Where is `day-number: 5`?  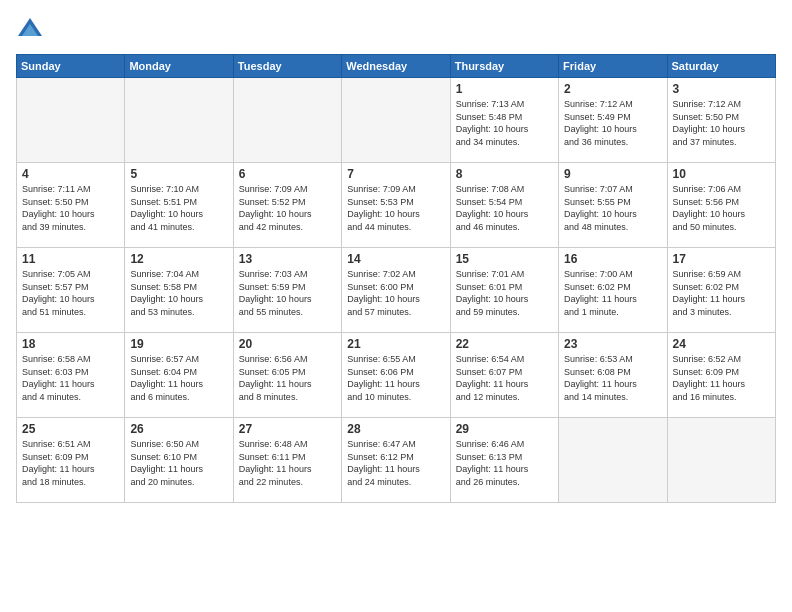 day-number: 5 is located at coordinates (178, 174).